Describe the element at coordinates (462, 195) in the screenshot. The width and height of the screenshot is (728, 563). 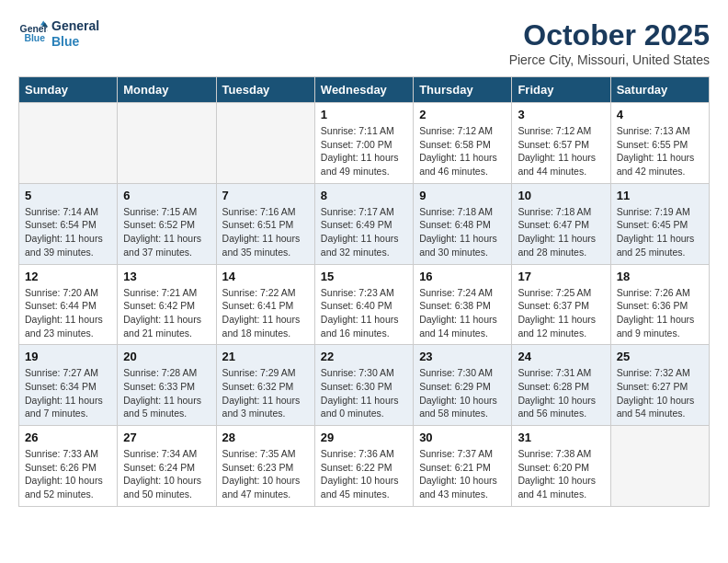
I see `day-number: 9` at that location.